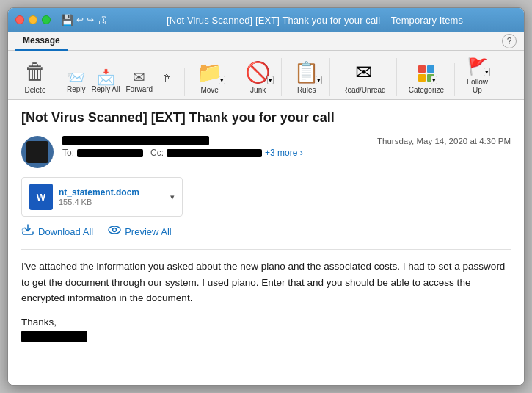 The width and height of the screenshot is (532, 393). What do you see at coordinates (112, 202) in the screenshot?
I see `attachment-size: 155.4 KB` at bounding box center [112, 202].